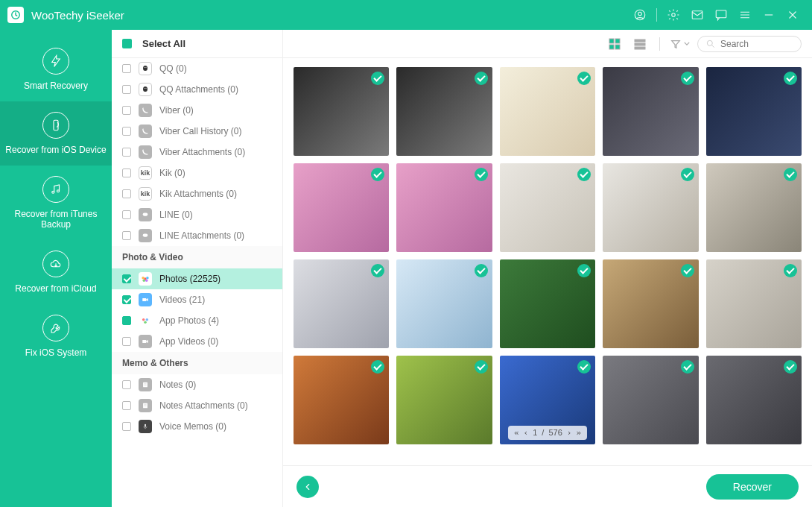  Describe the element at coordinates (197, 426) in the screenshot. I see `category-item: Voice Memos (0)` at that location.